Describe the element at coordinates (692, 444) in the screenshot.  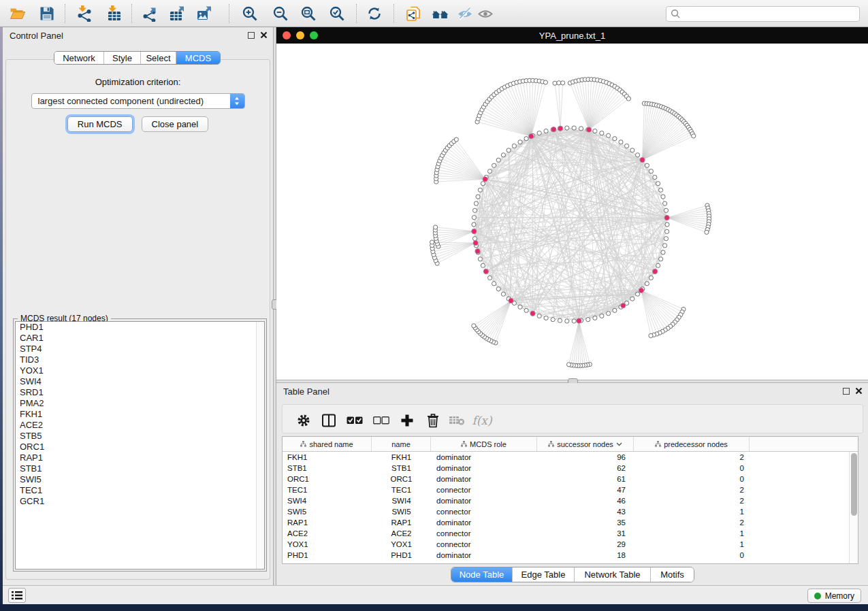
I see `column-header-predecessor-nodes: predecessor nodes` at that location.